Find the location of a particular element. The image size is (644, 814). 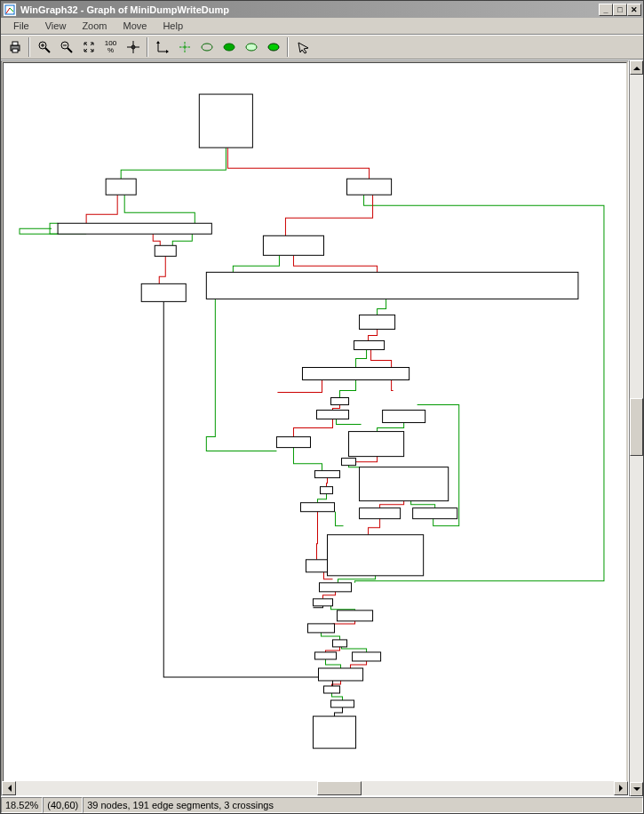

status-zoom: 18.52% is located at coordinates (21, 805).